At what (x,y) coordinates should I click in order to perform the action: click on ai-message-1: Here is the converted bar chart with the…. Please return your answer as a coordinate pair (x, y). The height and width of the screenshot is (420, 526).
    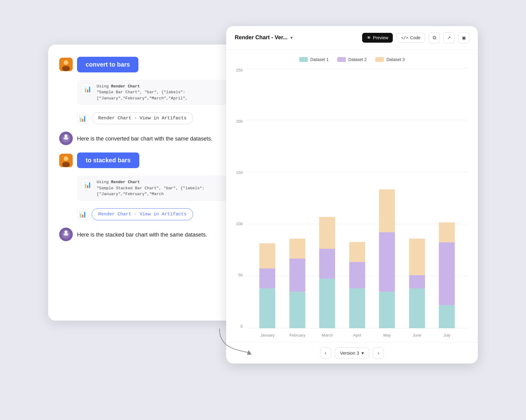
    Looking at the image, I should click on (153, 138).